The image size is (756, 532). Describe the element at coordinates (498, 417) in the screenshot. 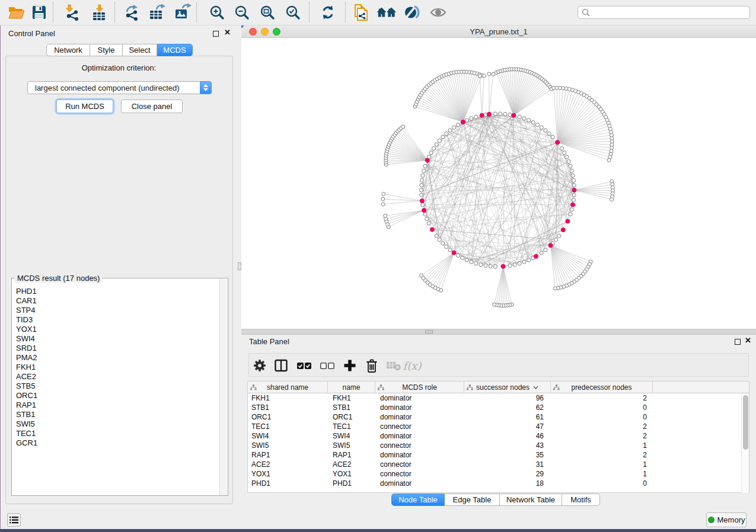

I see `table-row: ORC1ORC1dominator610` at that location.